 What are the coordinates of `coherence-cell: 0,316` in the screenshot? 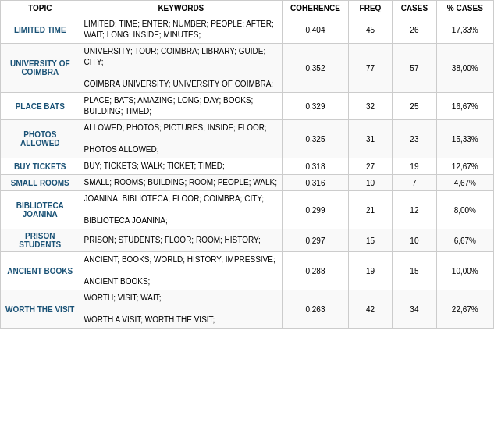 It's located at (315, 183).